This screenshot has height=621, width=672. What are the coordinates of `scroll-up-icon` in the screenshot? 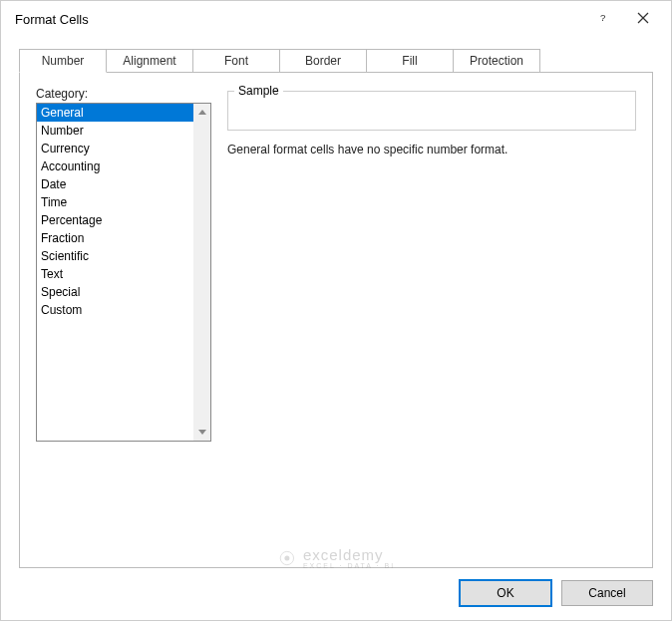 It's located at (201, 112).